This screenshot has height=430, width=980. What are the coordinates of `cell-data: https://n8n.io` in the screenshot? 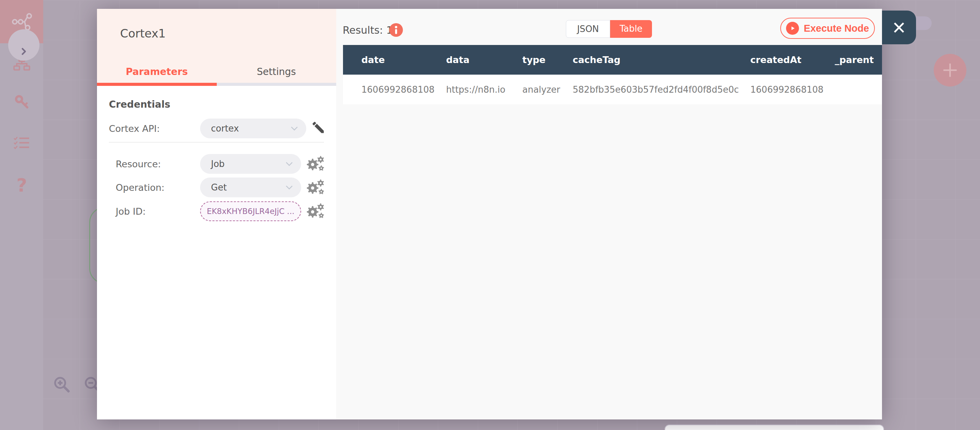 It's located at (479, 90).